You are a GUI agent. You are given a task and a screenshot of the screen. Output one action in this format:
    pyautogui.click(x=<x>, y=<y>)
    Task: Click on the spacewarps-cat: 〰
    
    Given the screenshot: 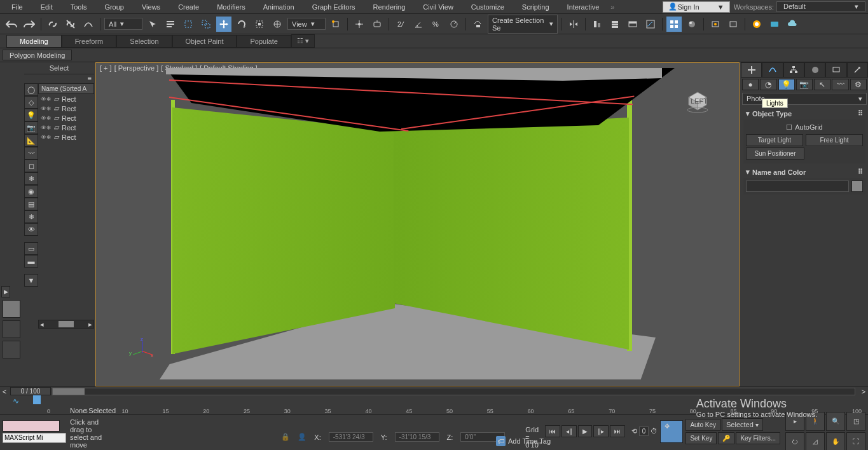 What is the action you would take?
    pyautogui.click(x=840, y=85)
    